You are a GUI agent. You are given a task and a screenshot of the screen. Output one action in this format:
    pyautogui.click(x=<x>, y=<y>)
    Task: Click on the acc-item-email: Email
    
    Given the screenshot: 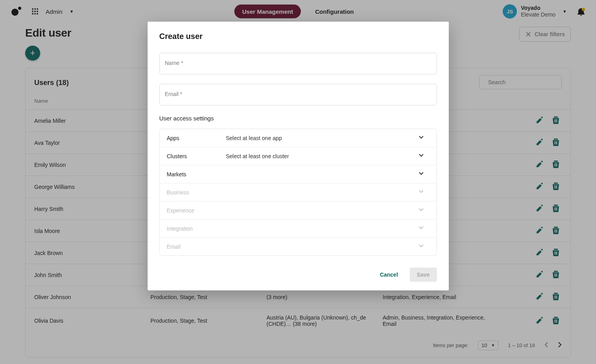 What is the action you would take?
    pyautogui.click(x=298, y=246)
    